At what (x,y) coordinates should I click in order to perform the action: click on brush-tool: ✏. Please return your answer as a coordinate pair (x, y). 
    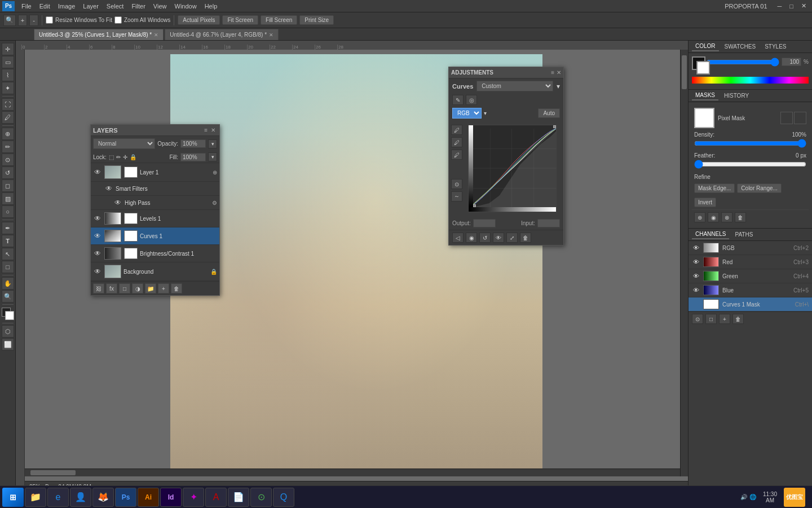
    Looking at the image, I should click on (8, 147).